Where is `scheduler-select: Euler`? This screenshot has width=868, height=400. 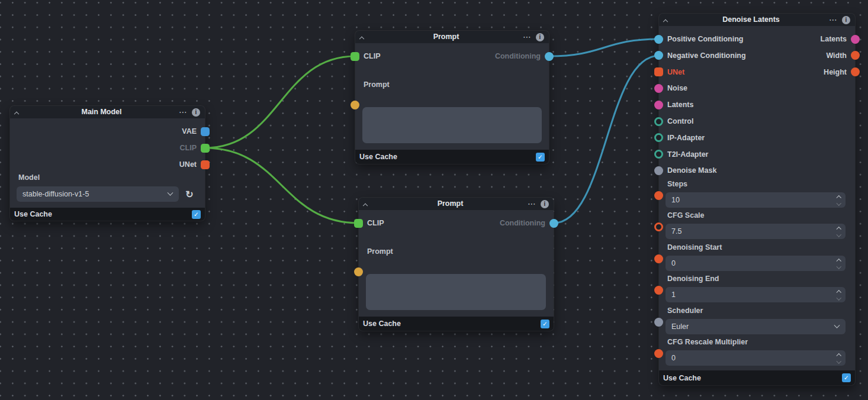 scheduler-select: Euler is located at coordinates (756, 327).